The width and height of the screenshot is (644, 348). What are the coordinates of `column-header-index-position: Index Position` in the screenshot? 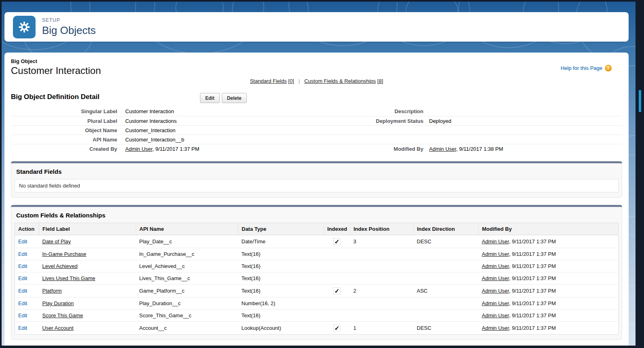 It's located at (382, 229).